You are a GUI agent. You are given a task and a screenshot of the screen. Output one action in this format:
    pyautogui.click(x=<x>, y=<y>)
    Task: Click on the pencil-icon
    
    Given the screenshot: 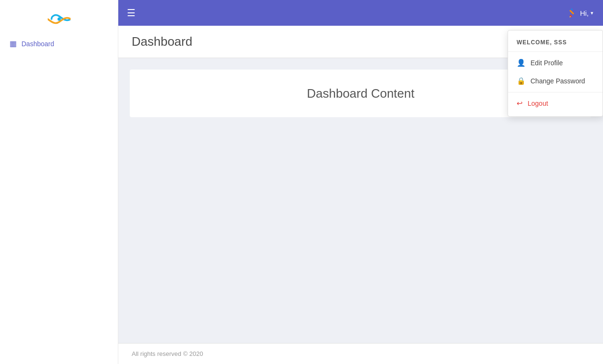 What is the action you would take?
    pyautogui.click(x=573, y=13)
    